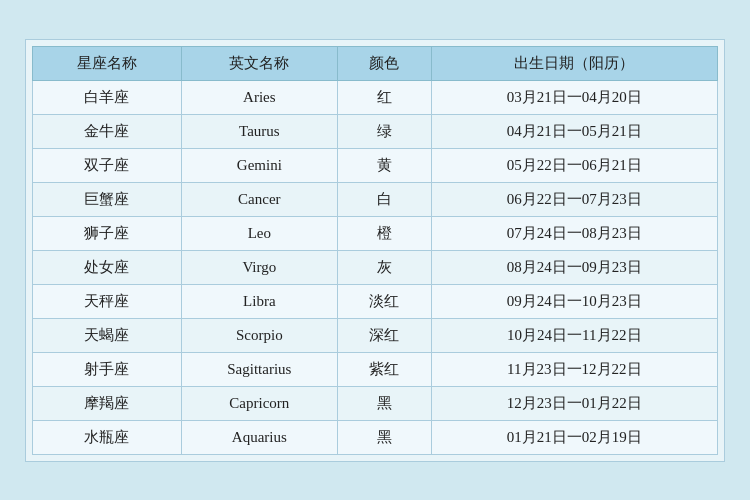 The image size is (750, 500). What do you see at coordinates (259, 369) in the screenshot?
I see `cell-english-name: Sagittarius` at bounding box center [259, 369].